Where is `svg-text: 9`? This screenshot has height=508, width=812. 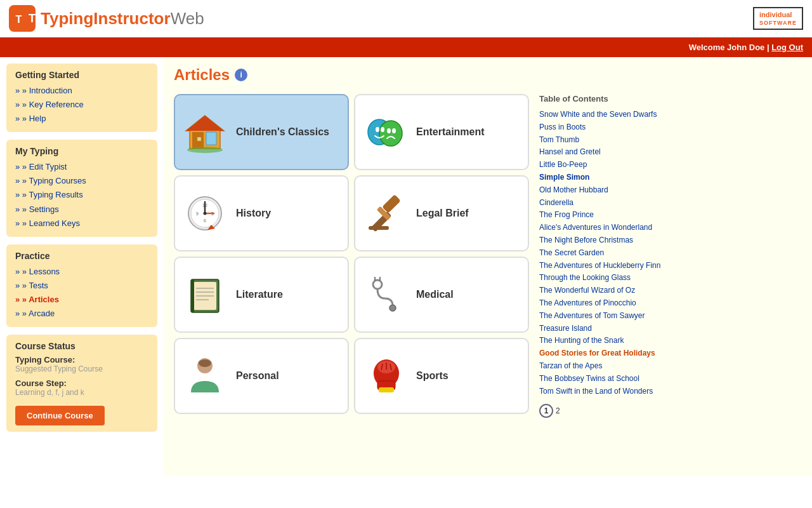 svg-text: 9 is located at coordinates (197, 213).